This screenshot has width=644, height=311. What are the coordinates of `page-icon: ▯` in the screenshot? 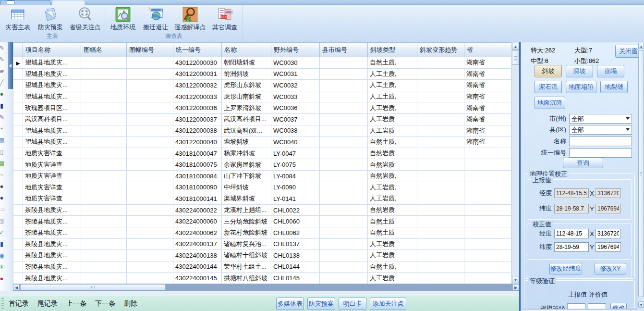 It's located at (3, 152).